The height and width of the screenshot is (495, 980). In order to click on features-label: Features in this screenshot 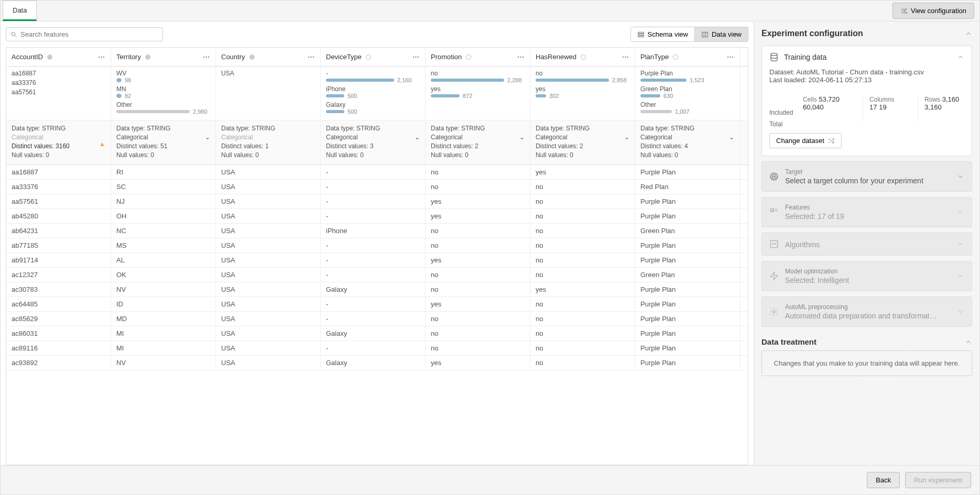, I will do `click(814, 207)`.